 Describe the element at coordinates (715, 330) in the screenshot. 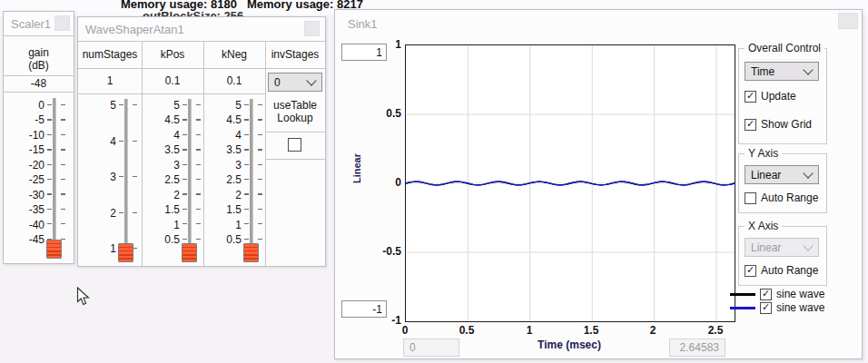

I see `x-tick-label: 2.5` at that location.